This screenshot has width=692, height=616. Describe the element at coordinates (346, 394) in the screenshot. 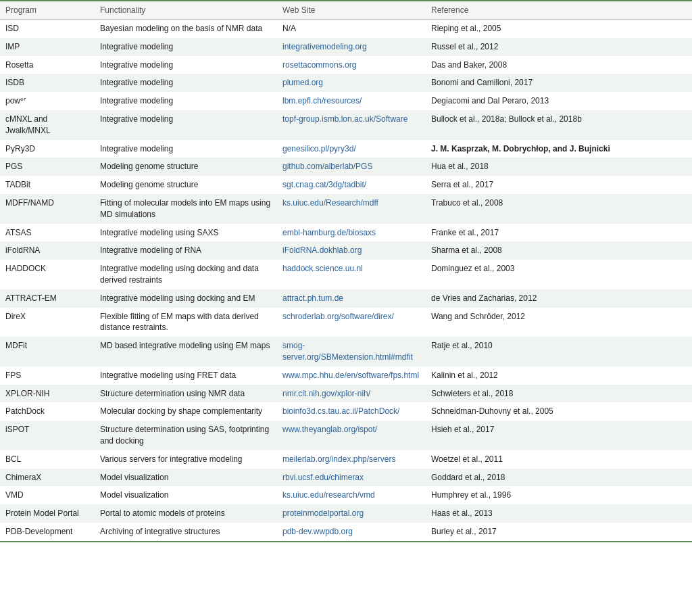

I see `table-row: XPLOR-NIHStructure determination using N…` at that location.